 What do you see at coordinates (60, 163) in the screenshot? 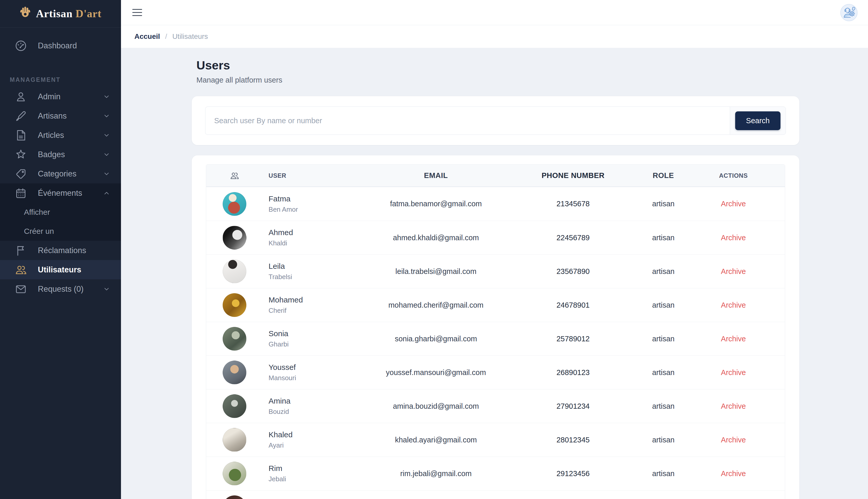
I see `sidebar-nav: Dashboard MANAGEMENT Admin Artisans` at bounding box center [60, 163].